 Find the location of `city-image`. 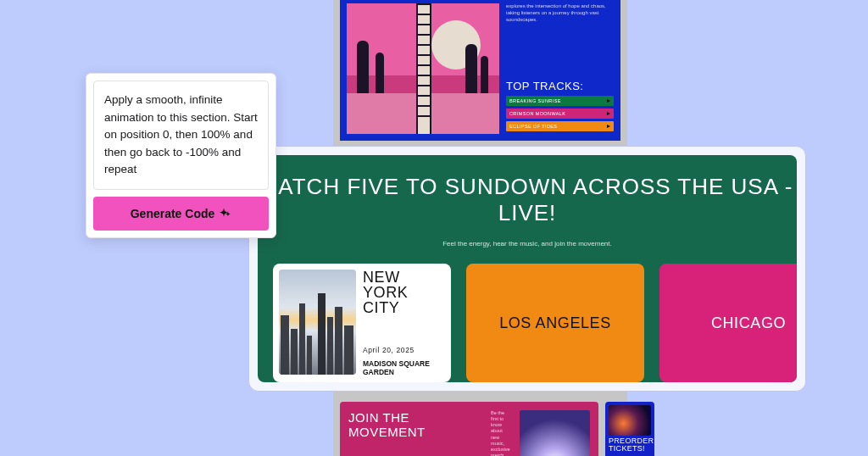

city-image is located at coordinates (317, 322).